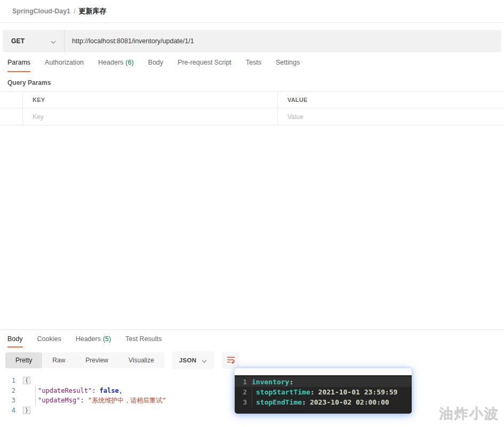  What do you see at coordinates (323, 394) in the screenshot?
I see `yaml-snippet: 1 inventory: 2 stopStartTime:2021-10-01 …` at bounding box center [323, 394].